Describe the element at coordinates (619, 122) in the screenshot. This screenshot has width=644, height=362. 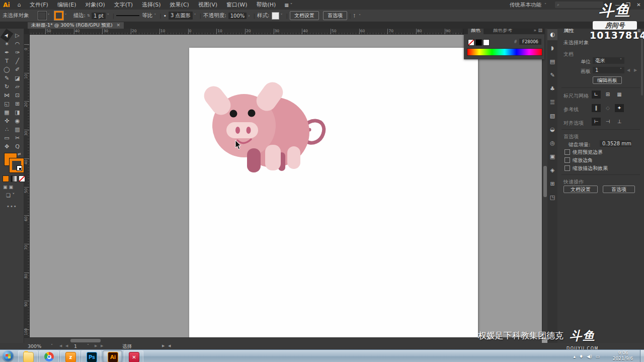
I see `snap-pixel-icon: ⊥` at that location.